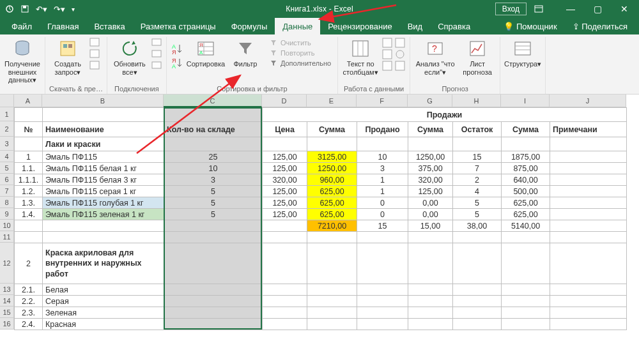 This screenshot has width=639, height=364. I want to click on whatif-icon: ?, so click(435, 49).